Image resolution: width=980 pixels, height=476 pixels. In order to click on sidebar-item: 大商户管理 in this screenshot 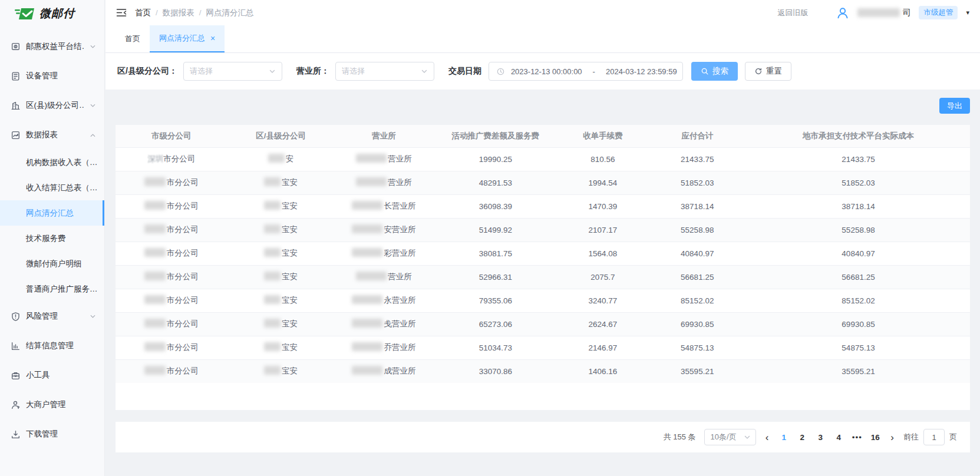, I will do `click(52, 405)`.